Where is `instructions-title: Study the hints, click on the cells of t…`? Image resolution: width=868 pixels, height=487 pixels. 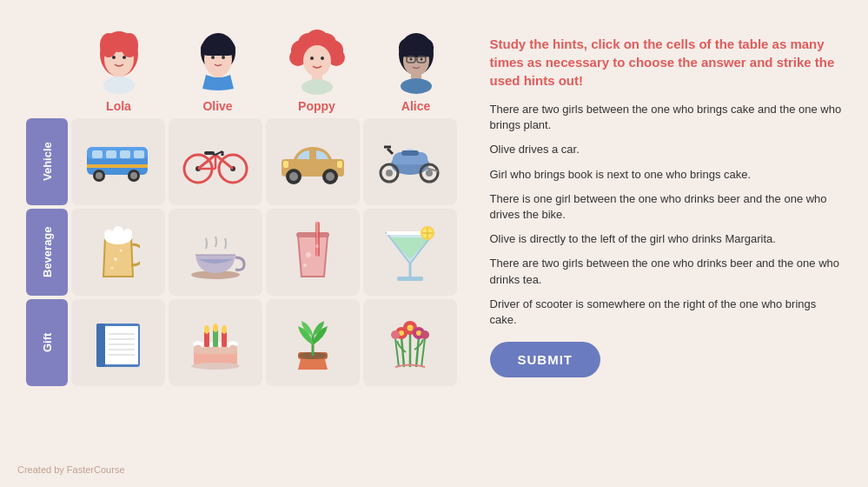 instructions-title: Study the hints, click on the cells of t… is located at coordinates (666, 63).